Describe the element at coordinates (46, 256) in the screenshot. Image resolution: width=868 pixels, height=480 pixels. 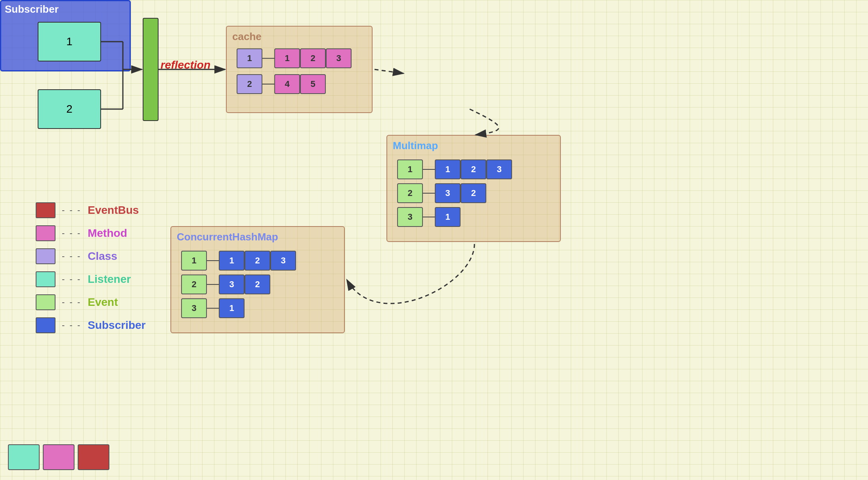
I see `legend-class-box` at that location.